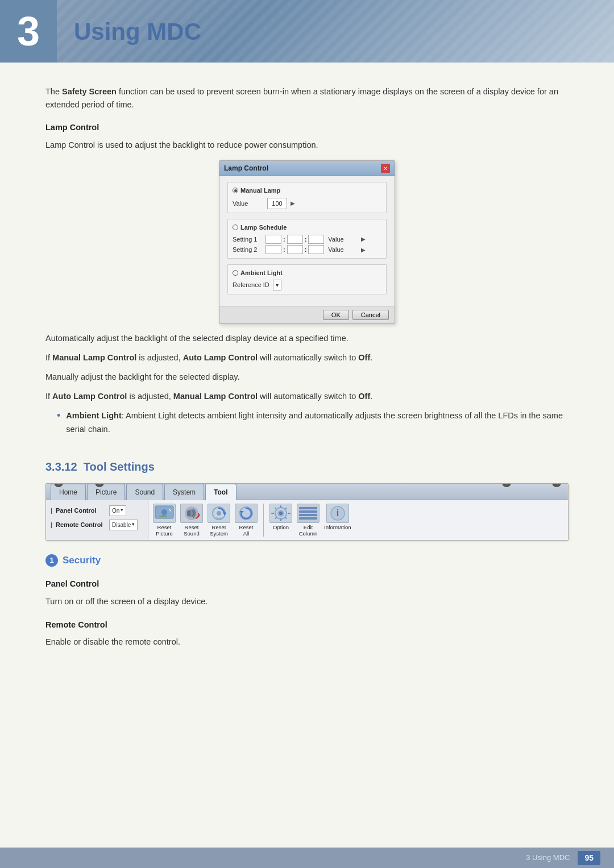 This screenshot has width=614, height=868. Describe the element at coordinates (248, 250) in the screenshot. I see `setting2-label: Setting 2` at that location.